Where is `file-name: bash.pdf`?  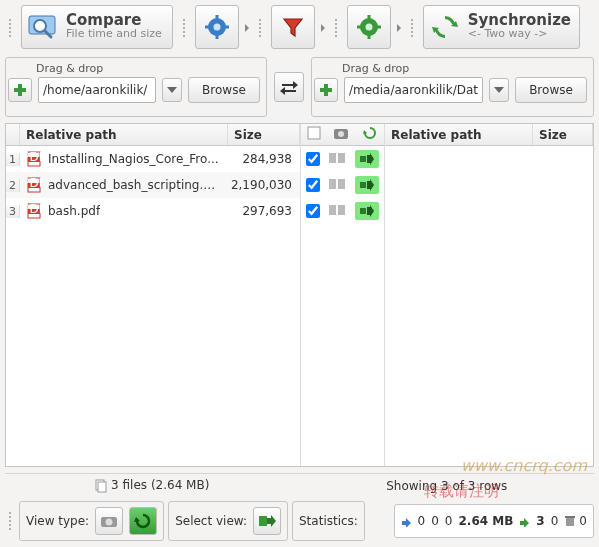
file-name: bash.pdf is located at coordinates (74, 211).